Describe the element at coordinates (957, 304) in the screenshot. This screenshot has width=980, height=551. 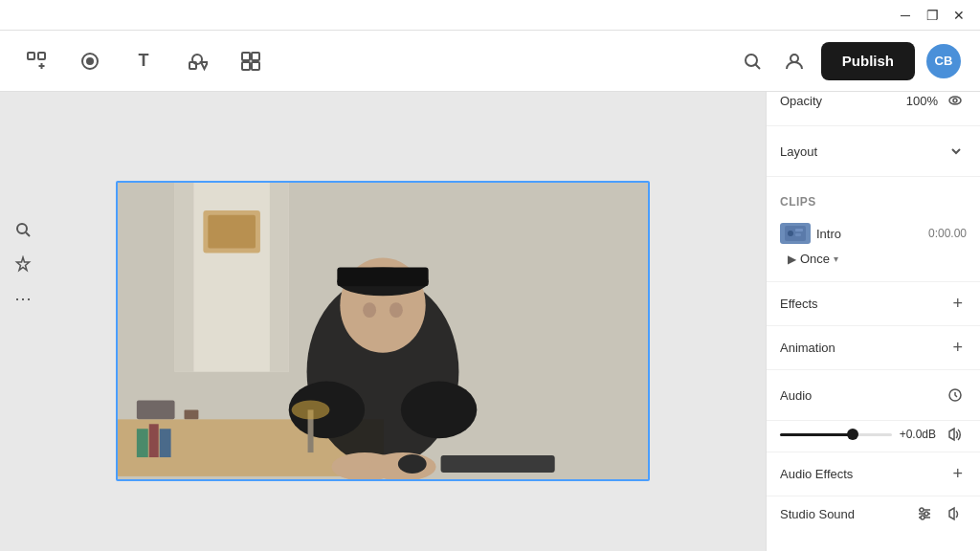
I see `effects-add-icon: +` at that location.